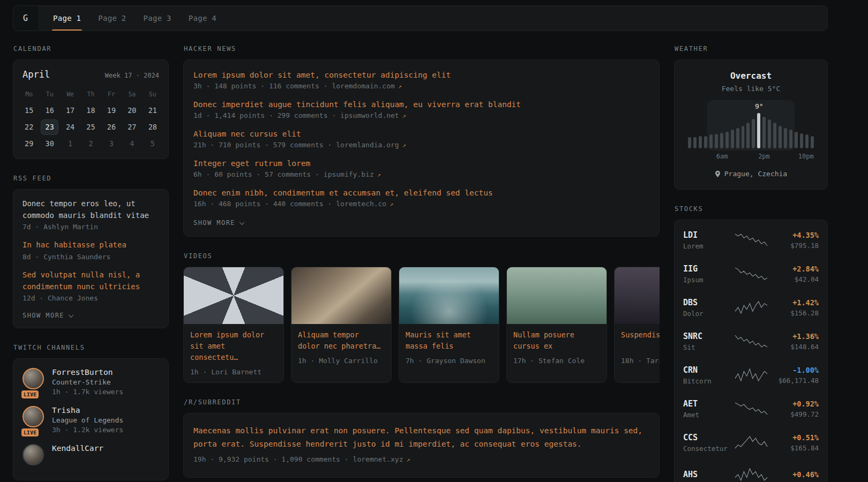 The height and width of the screenshot is (482, 868). What do you see at coordinates (796, 303) in the screenshot?
I see `stock-change: +1.42%` at bounding box center [796, 303].